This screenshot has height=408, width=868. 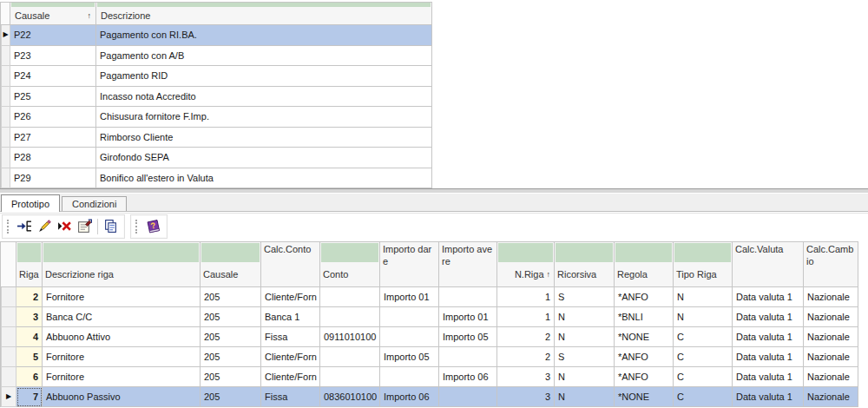 What do you see at coordinates (264, 76) in the screenshot?
I see `cell-descrizione: Pagamento RID` at bounding box center [264, 76].